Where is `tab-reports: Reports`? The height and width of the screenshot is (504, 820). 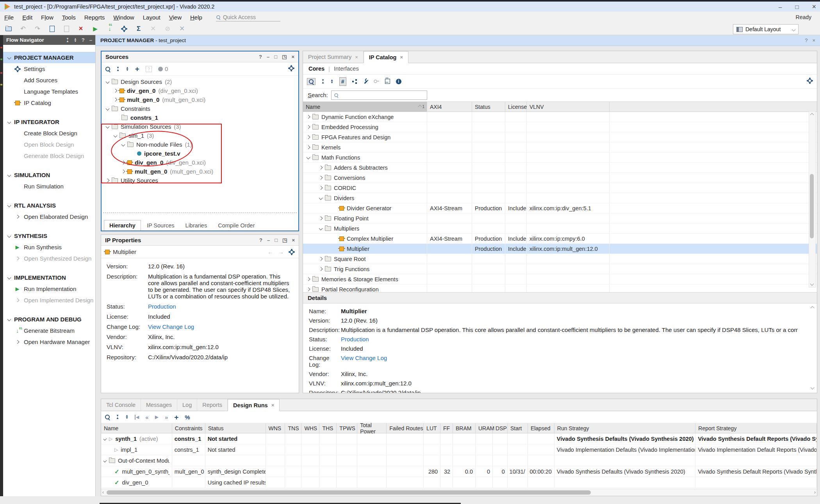
tab-reports: Reports is located at coordinates (212, 405).